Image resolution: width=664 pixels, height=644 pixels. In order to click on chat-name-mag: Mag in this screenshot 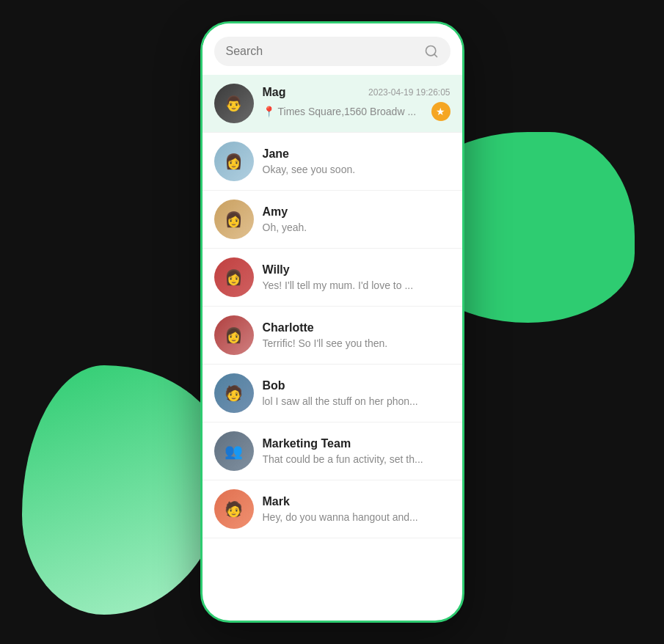, I will do `click(274, 92)`.